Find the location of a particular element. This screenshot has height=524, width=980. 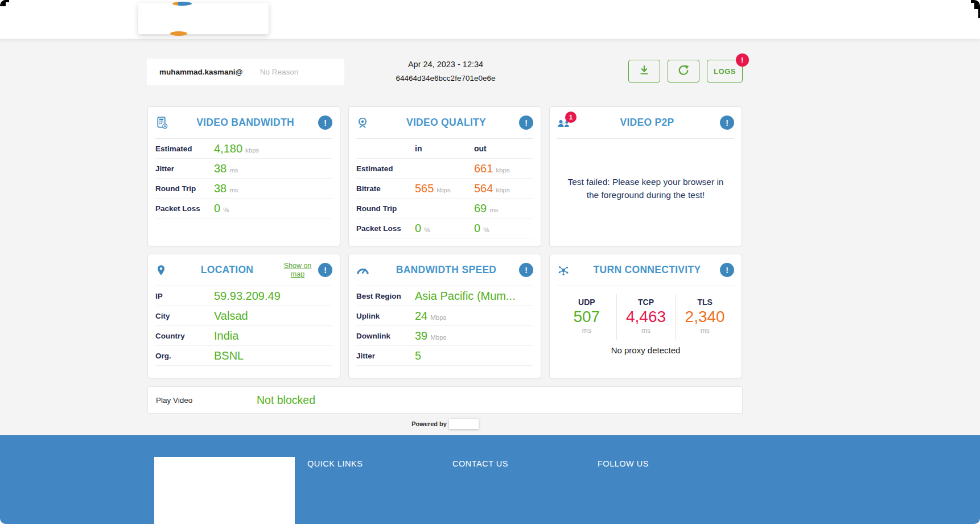

row-label: Uplink is located at coordinates (386, 316).